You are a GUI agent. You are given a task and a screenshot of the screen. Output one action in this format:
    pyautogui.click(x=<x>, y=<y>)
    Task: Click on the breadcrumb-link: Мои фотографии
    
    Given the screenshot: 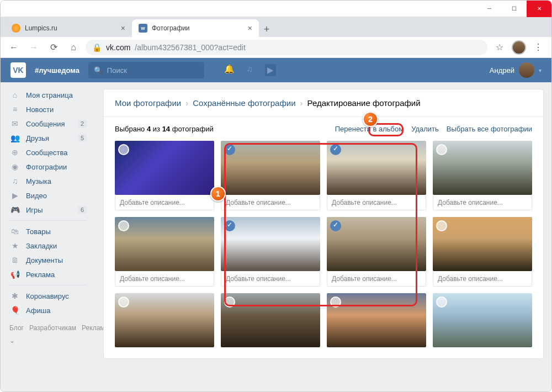 What is the action you would take?
    pyautogui.click(x=148, y=103)
    